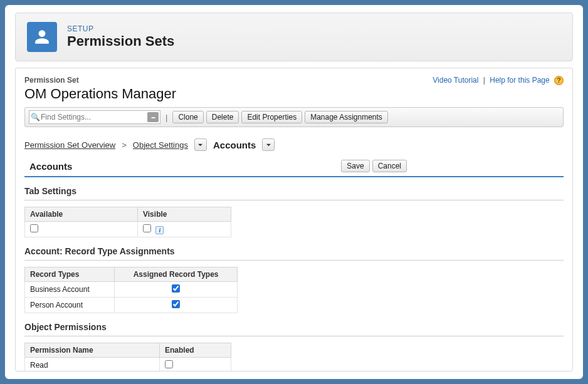  What do you see at coordinates (48, 167) in the screenshot?
I see `object-name: Accounts` at bounding box center [48, 167].